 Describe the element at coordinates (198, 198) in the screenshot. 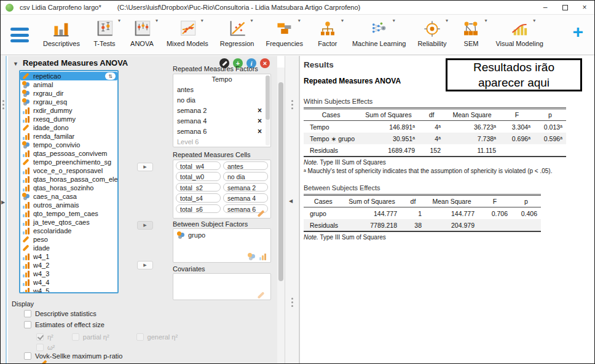

I see `cell-variable-field: total_s4` at that location.